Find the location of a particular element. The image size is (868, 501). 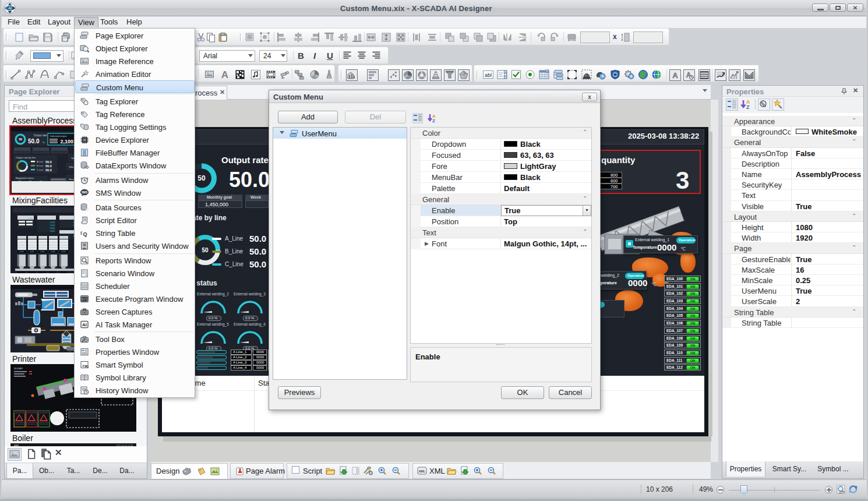

svg-text: 3,000 is located at coordinates (52, 231).